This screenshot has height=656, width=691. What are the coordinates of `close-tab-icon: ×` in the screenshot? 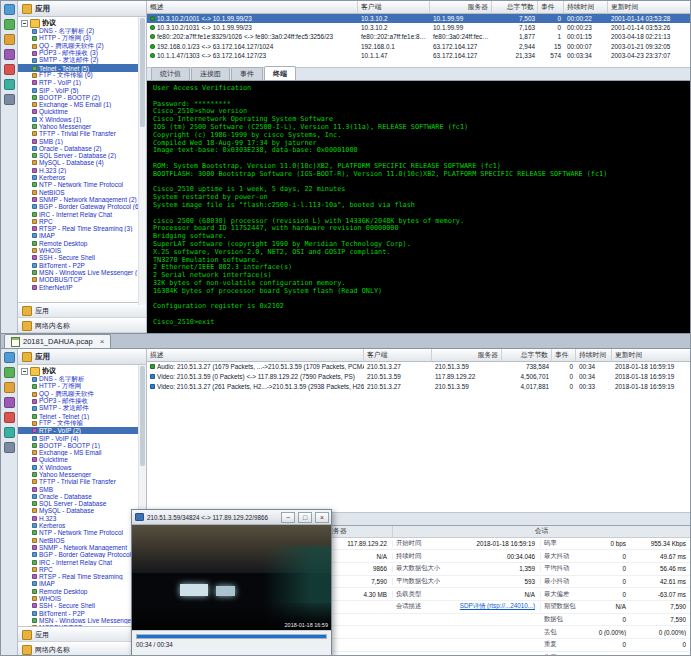 It's located at (102, 342).